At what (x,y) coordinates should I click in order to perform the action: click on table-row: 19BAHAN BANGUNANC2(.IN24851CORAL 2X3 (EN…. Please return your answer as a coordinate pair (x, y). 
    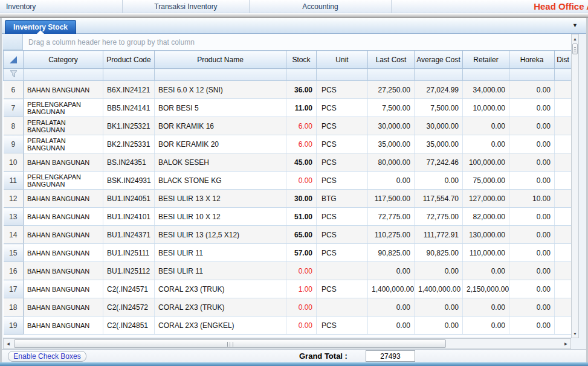
    Looking at the image, I should click on (288, 326).